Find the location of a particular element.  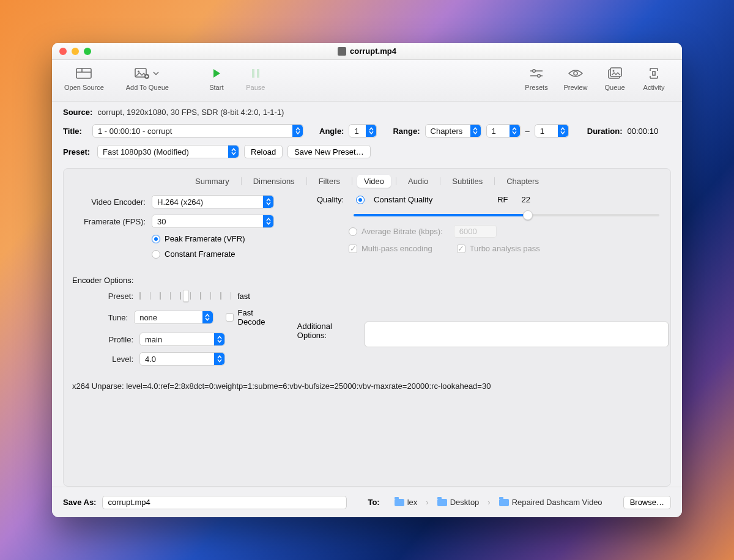

x264-unparse: x264 Unparse: level=4.0:ref=2:8x8dct=0:w… is located at coordinates (367, 386).